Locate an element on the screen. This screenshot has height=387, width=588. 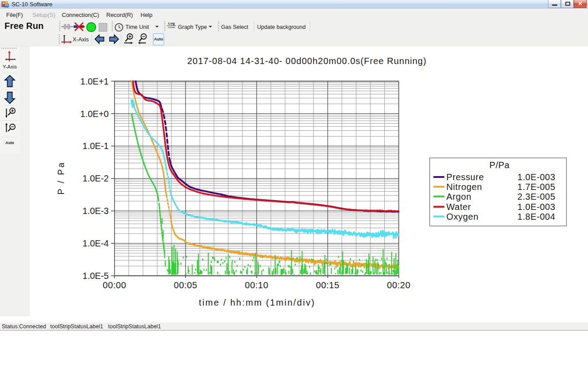
svg-text: 00:05 is located at coordinates (186, 285).